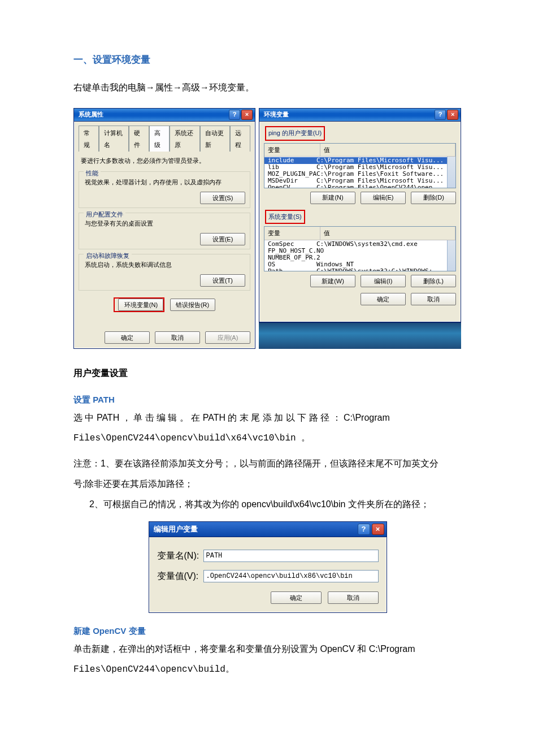 The image size is (534, 756). What do you see at coordinates (356, 174) in the screenshot?
I see `table-row: MOZ_PLUGIN_PATHC:\Program Files\Foxit So…` at bounding box center [356, 174].